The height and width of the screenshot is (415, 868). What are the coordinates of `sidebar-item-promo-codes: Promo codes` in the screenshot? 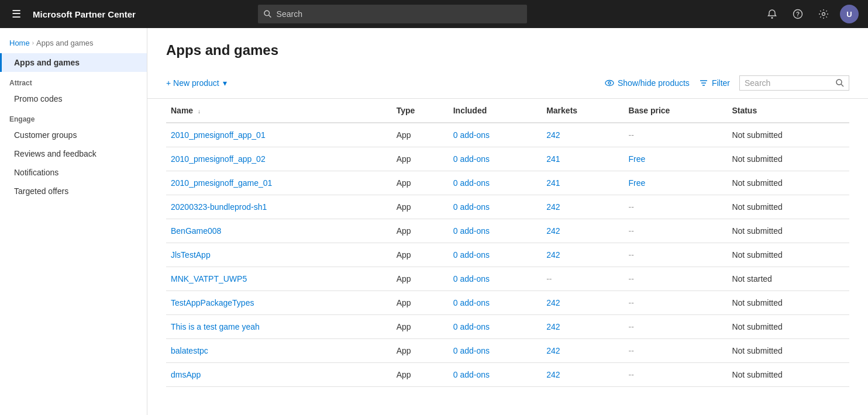 It's located at (74, 99).